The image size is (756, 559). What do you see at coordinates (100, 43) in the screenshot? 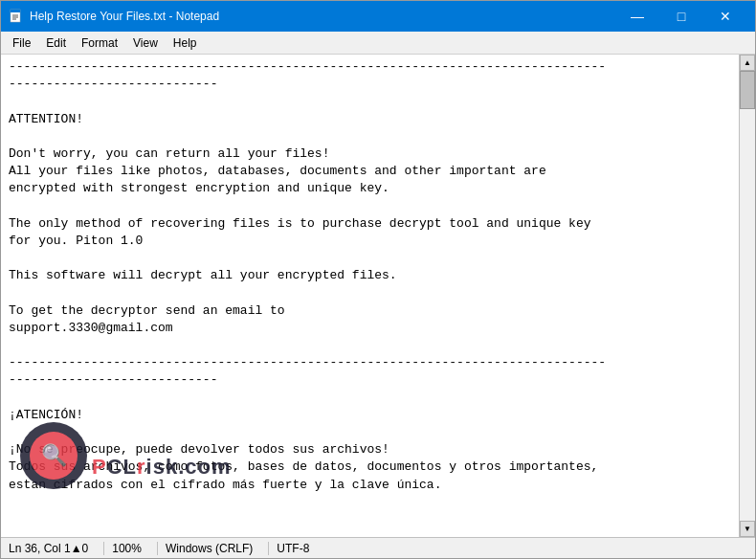
I see `menu-format: Format` at bounding box center [100, 43].